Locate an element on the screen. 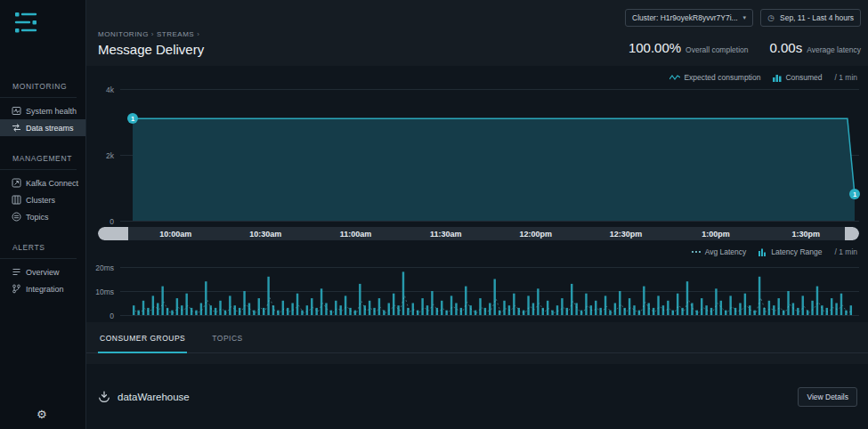 The height and width of the screenshot is (429, 868). y-axis-tick: 10ms is located at coordinates (105, 292).